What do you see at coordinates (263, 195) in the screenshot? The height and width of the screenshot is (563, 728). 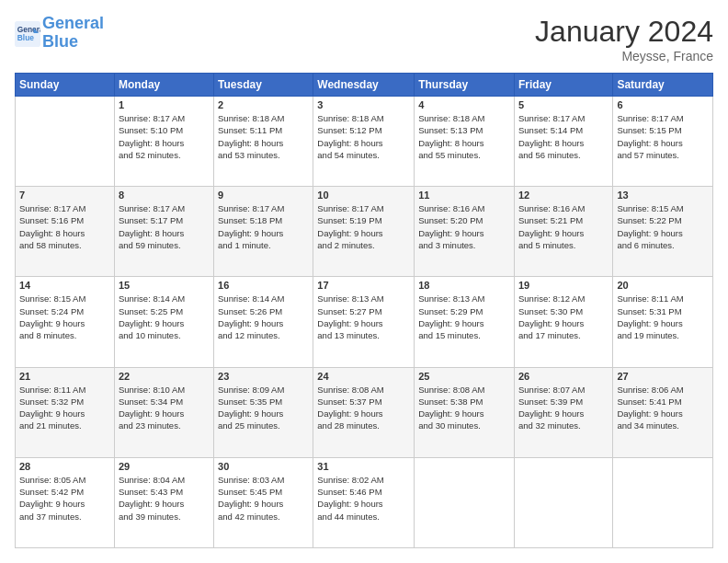 I see `day-number: 9` at bounding box center [263, 195].